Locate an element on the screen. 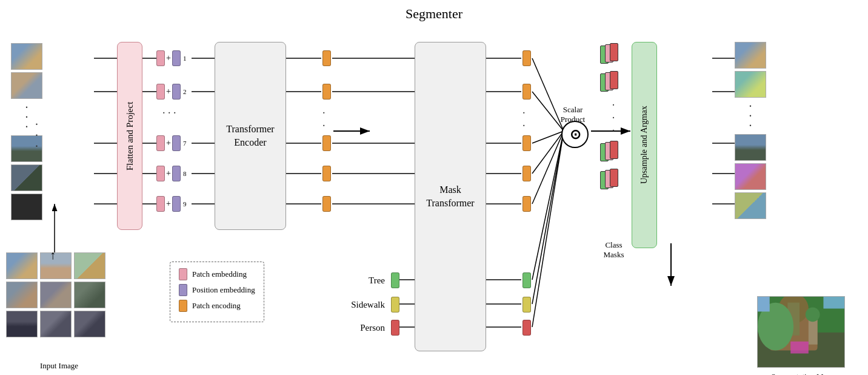  transformer-label: Transformer Encoder is located at coordinates (250, 136).